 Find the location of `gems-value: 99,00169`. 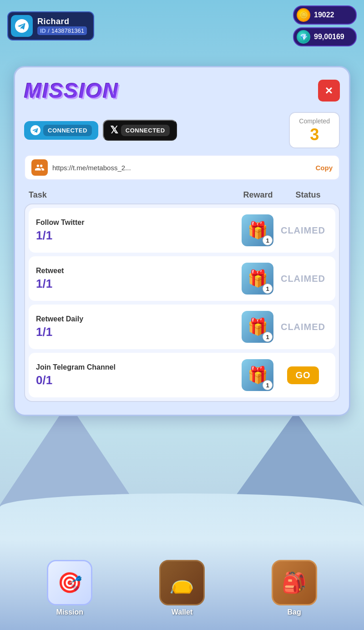

gems-value: 99,00169 is located at coordinates (329, 37).